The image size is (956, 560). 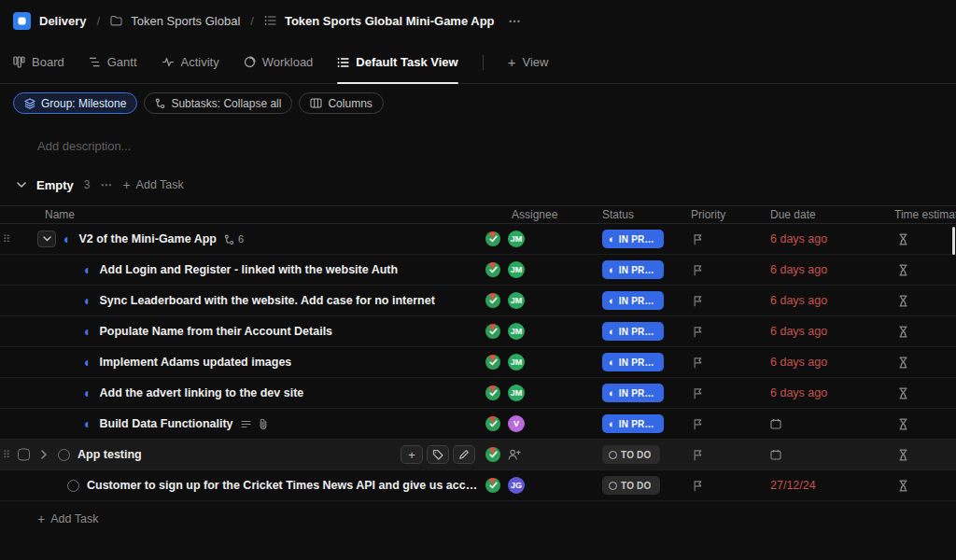 What do you see at coordinates (248, 270) in the screenshot?
I see `task-name: Add Login and Register - linked with the…` at bounding box center [248, 270].